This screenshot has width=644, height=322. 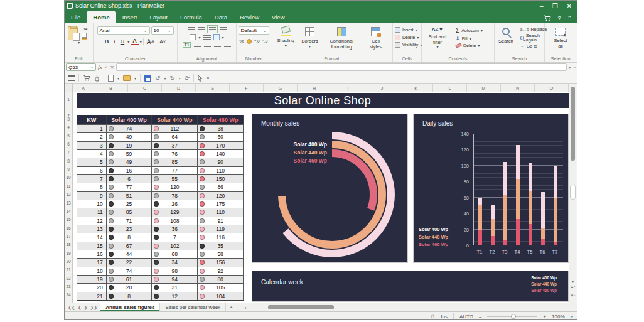 I want to click on italic-button: I, so click(x=114, y=41).